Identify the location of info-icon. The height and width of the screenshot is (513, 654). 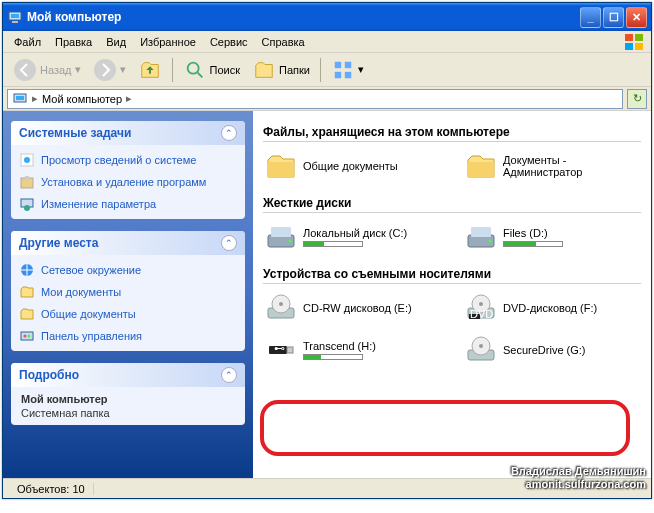
(27, 160).